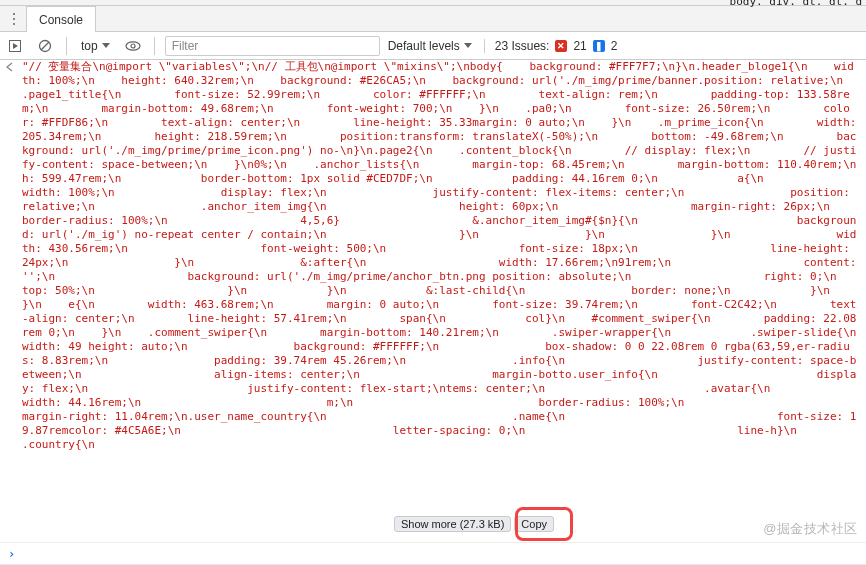 This screenshot has height=565, width=866. What do you see at coordinates (810, 529) in the screenshot?
I see `watermark: @掘金技术社区` at bounding box center [810, 529].